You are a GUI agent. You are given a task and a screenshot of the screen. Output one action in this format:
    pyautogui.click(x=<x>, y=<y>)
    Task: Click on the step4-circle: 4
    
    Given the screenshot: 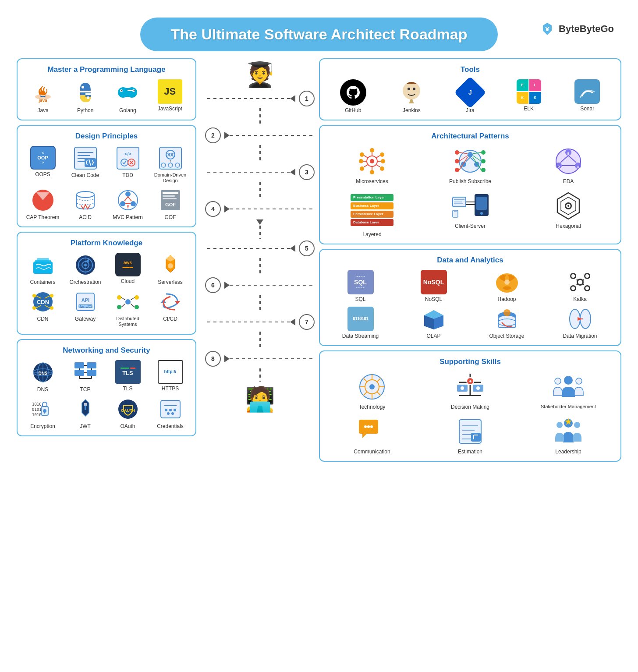 What is the action you would take?
    pyautogui.click(x=213, y=209)
    